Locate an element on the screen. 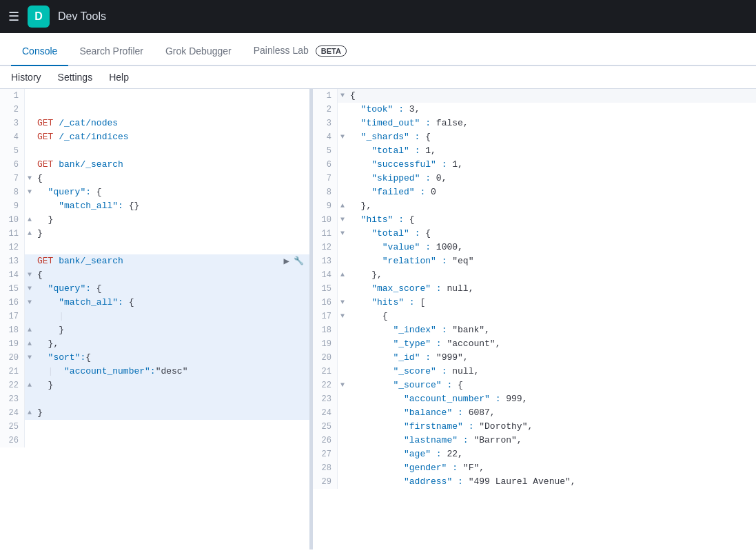 Image resolution: width=756 pixels, height=555 pixels. resp-line-number: 12 is located at coordinates (325, 248).